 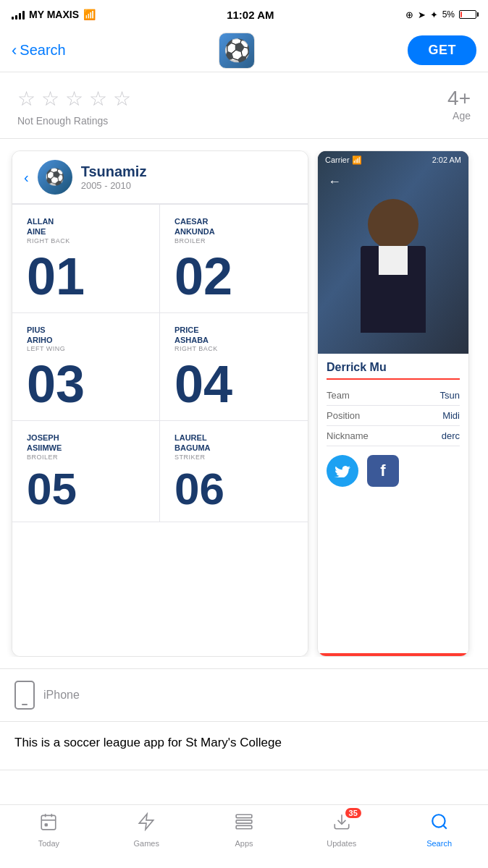 What do you see at coordinates (245, 830) in the screenshot?
I see `tab-apps: Apps` at bounding box center [245, 830].